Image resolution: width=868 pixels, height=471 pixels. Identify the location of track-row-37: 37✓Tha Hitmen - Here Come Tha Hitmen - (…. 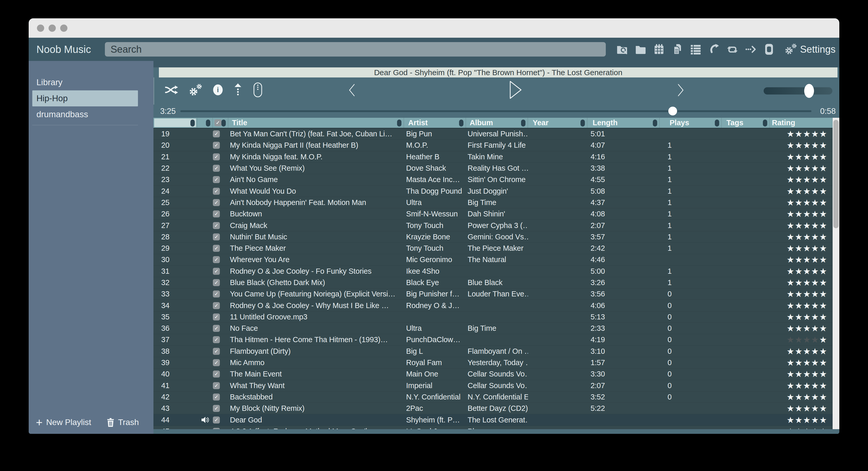
(493, 340).